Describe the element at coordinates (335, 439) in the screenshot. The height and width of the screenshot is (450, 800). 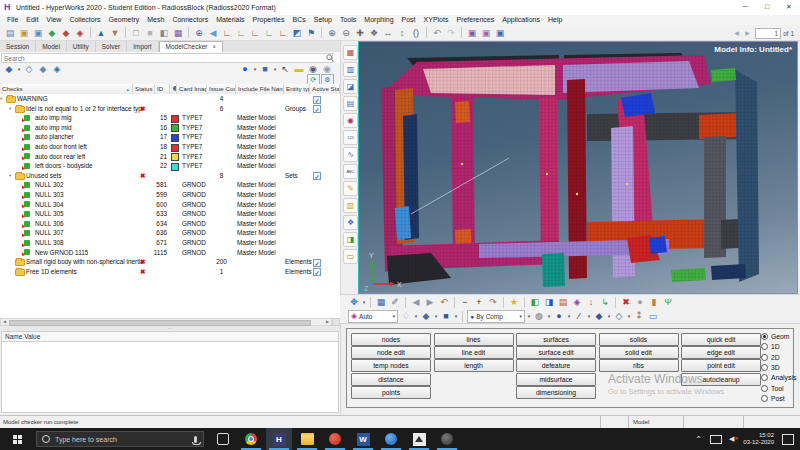
I see `red-app-taskbar-icon` at that location.